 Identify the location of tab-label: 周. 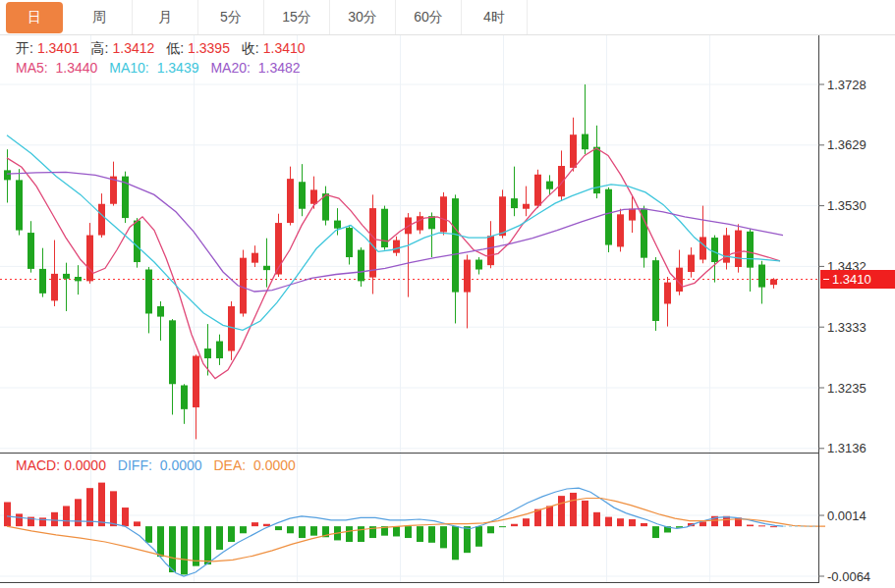
(99, 18).